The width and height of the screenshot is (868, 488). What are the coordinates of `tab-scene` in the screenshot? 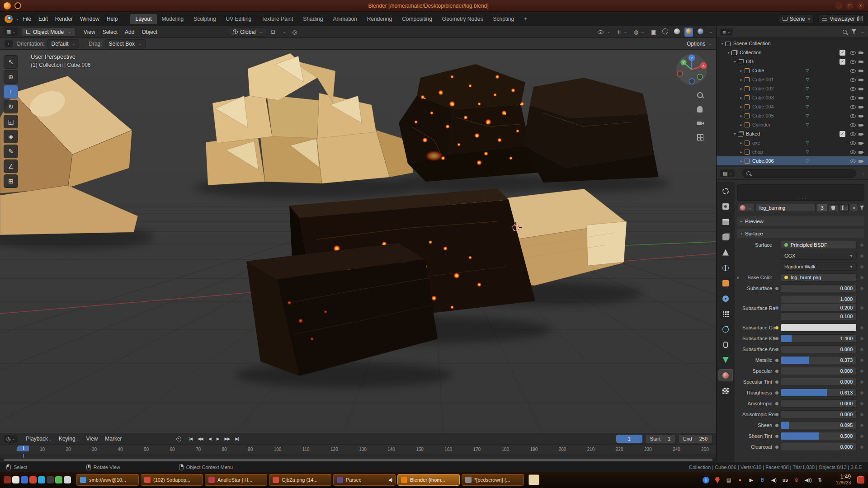 It's located at (726, 252).